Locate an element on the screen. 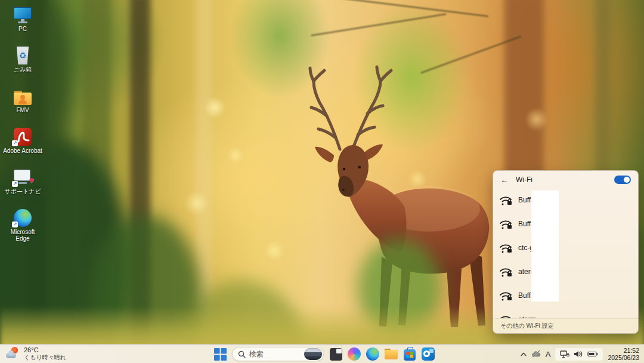 Image resolution: width=644 pixels, height=363 pixels. copilot-icon is located at coordinates (354, 354).